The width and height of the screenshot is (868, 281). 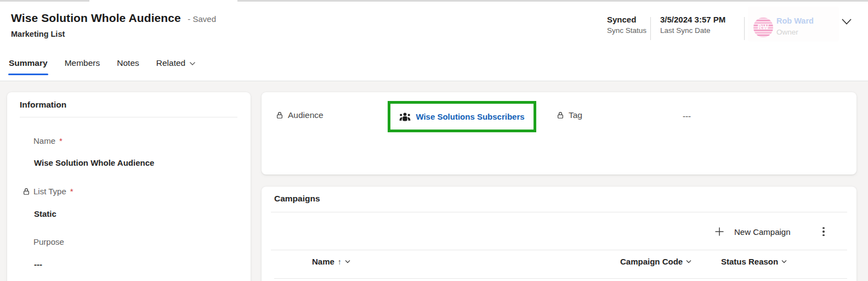 What do you see at coordinates (48, 140) in the screenshot?
I see `name-field-label: Name*` at bounding box center [48, 140].